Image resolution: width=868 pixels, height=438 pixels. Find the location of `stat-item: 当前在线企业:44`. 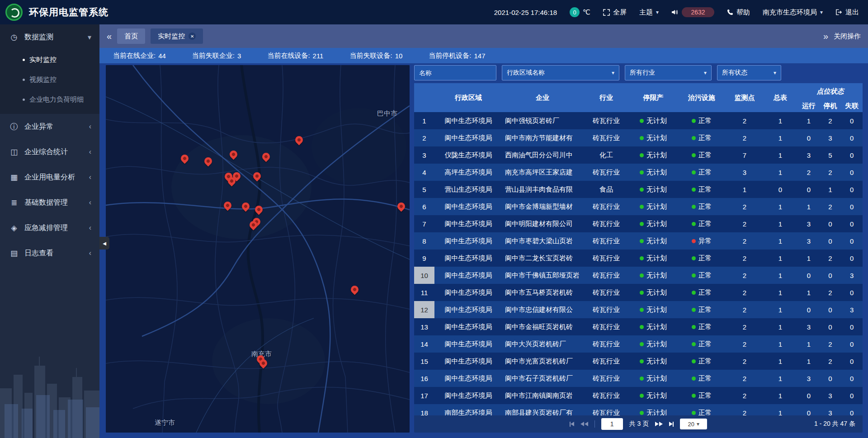

stat-item: 当前在线企业:44 is located at coordinates (139, 56).